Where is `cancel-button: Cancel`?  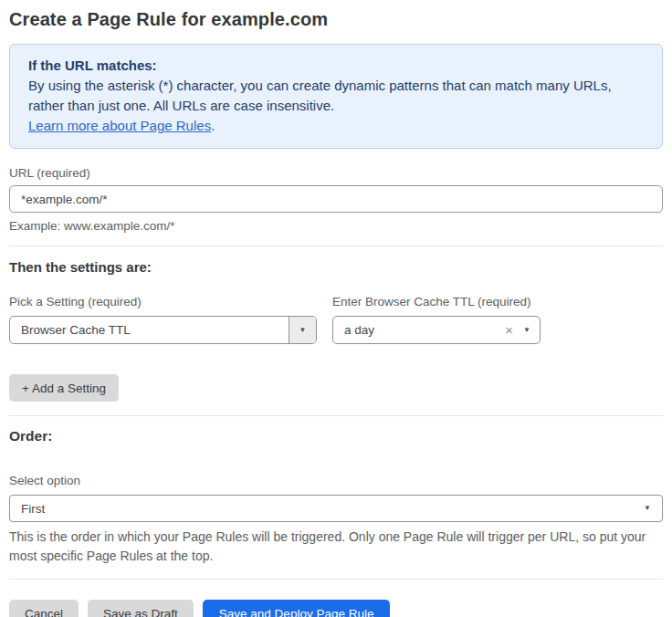 cancel-button: Cancel is located at coordinates (44, 608).